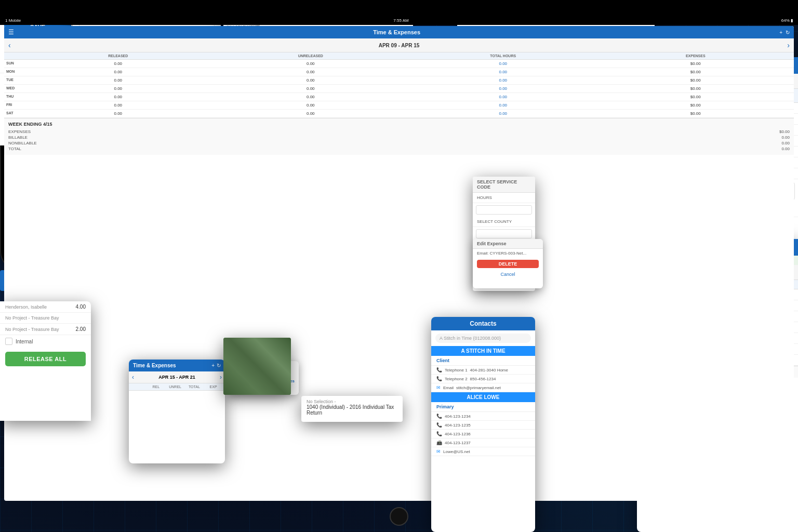  What do you see at coordinates (483, 379) in the screenshot?
I see `cr-phone2-row: 📞 Telephone 2 850-456-1234` at bounding box center [483, 379].